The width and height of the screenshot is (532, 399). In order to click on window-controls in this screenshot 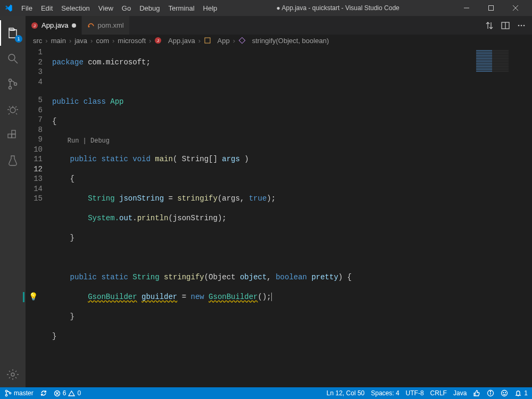, I will do `click(491, 8)`.